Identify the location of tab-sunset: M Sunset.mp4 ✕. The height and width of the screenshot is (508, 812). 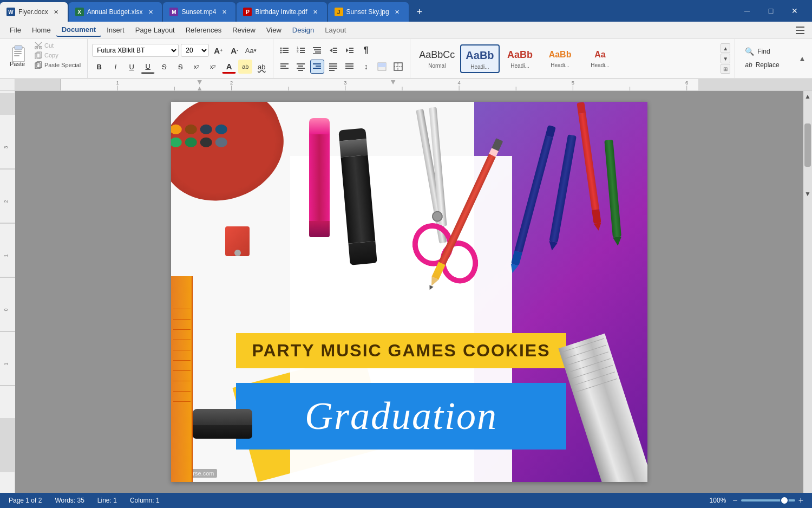
(199, 12).